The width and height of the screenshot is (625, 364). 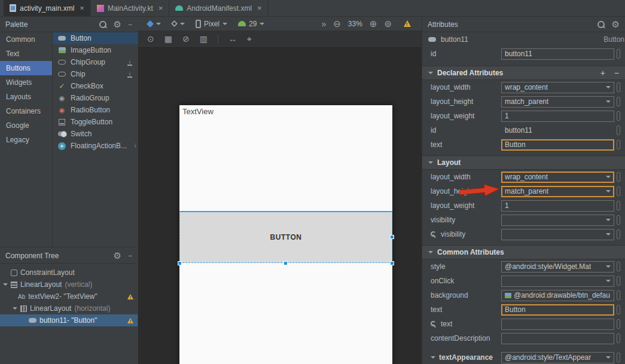 I want to click on tree-item-textview2: Ab textView2- "TextView", so click(x=69, y=296).